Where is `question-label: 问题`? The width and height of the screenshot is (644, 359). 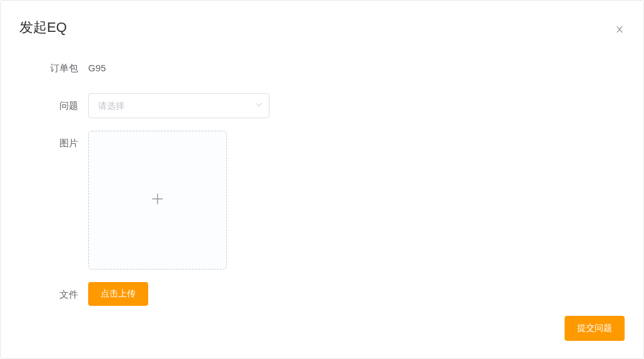
question-label: 问题 is located at coordinates (54, 106).